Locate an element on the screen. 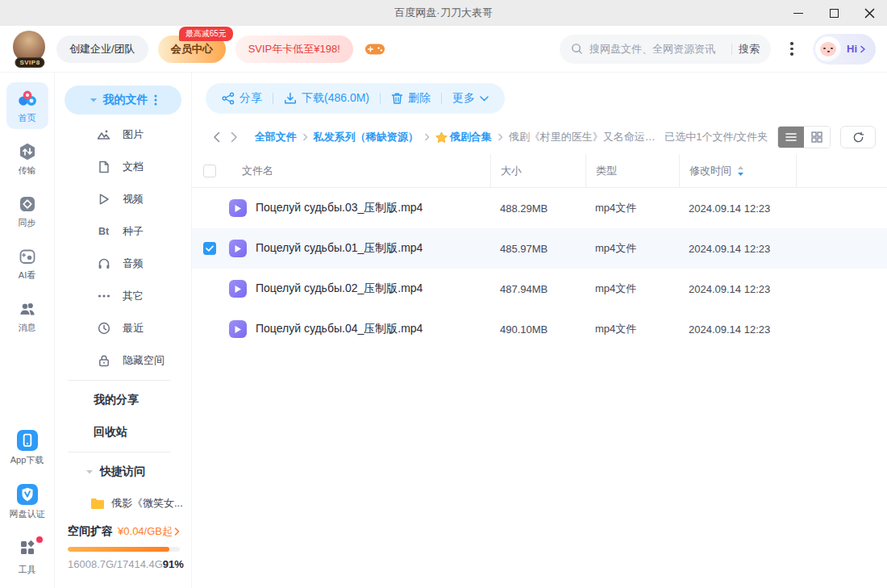 The width and height of the screenshot is (887, 588). chevron-right-icon is located at coordinates (863, 49).